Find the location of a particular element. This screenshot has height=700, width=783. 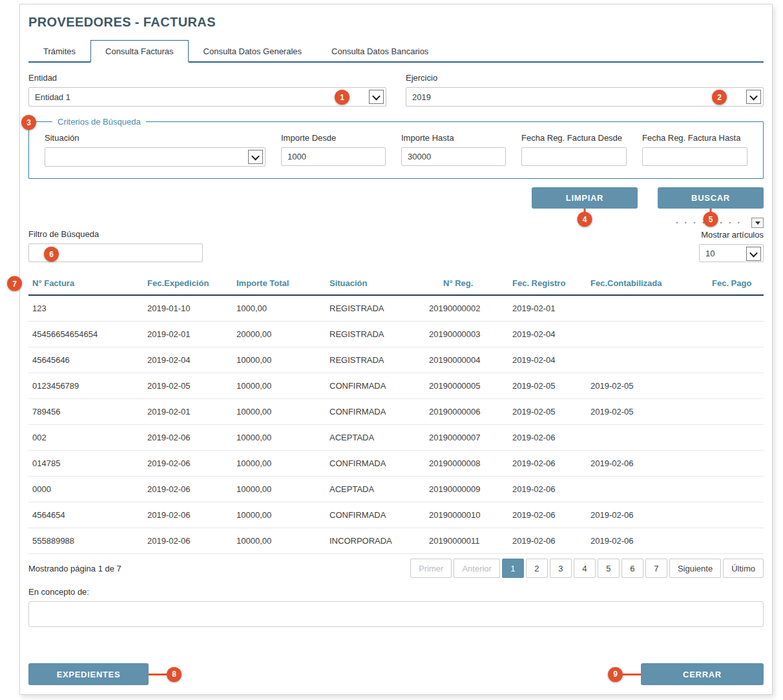

annotation-badge-8: 8 is located at coordinates (174, 674).